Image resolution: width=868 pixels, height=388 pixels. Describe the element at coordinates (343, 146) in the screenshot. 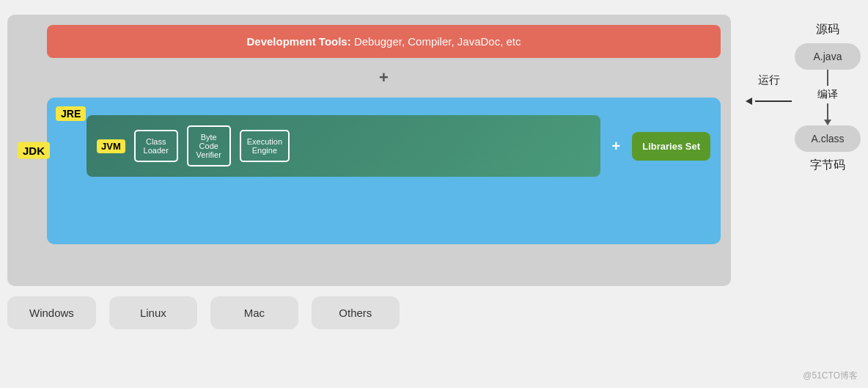

I see `jvm-area: JVM ClassLoader ByteCodeVerifier Executi…` at that location.